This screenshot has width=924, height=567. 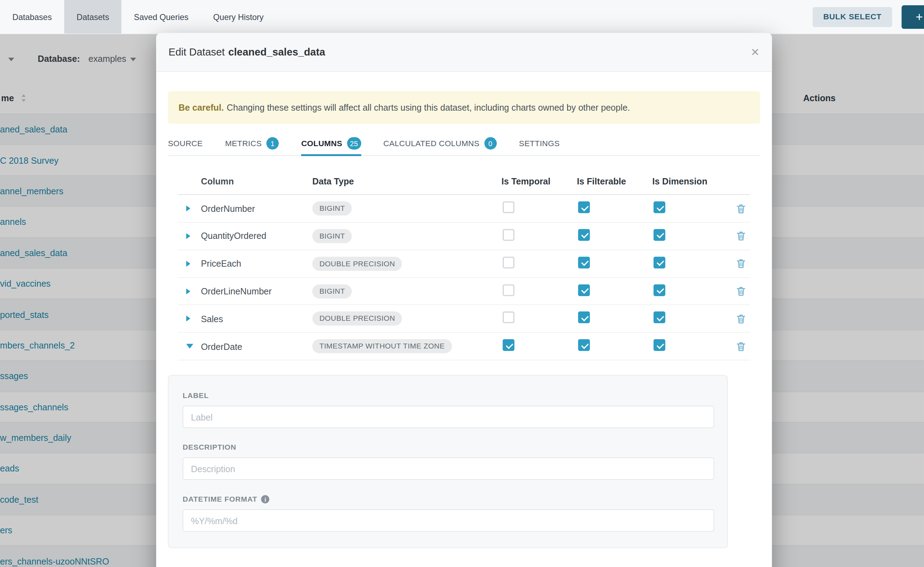 I want to click on nav-tab-databases: Databases, so click(x=32, y=17).